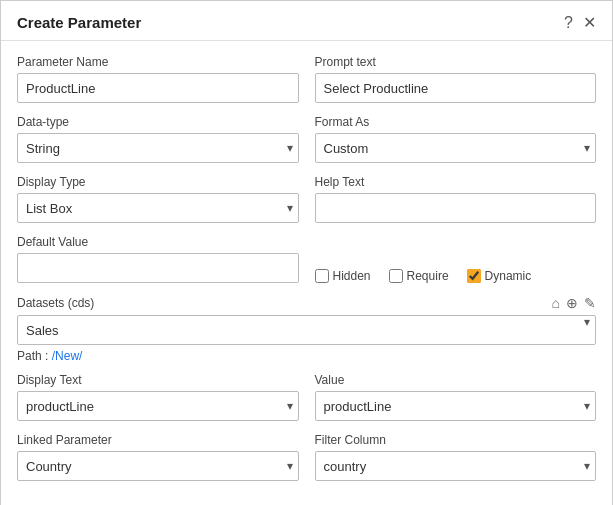 This screenshot has width=613, height=505. What do you see at coordinates (158, 62) in the screenshot?
I see `parameter-name-label: Parameter Name` at bounding box center [158, 62].